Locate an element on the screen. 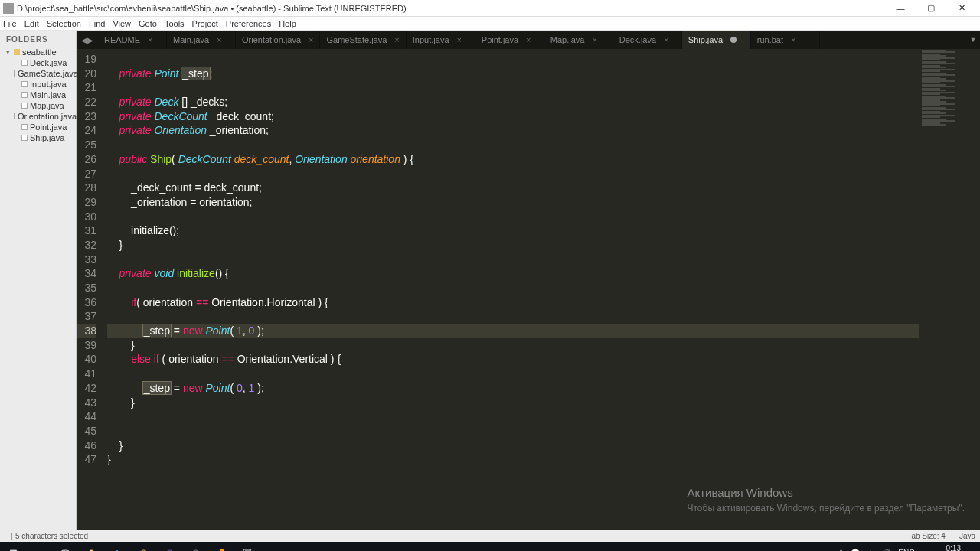 The width and height of the screenshot is (980, 551). tab-input: Input.java× is located at coordinates (441, 40).